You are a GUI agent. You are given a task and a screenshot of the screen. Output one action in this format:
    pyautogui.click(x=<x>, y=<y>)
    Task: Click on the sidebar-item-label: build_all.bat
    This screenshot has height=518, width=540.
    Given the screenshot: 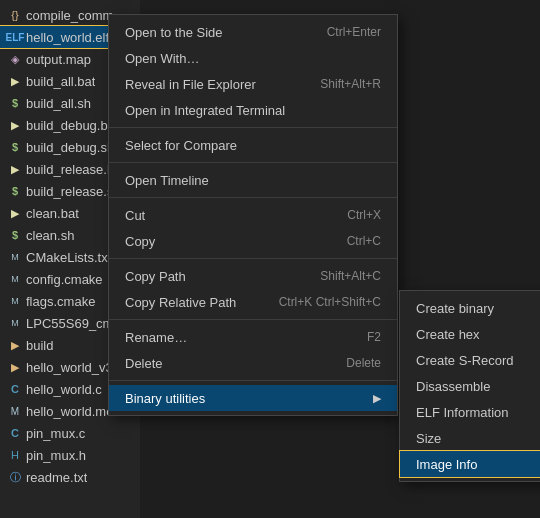 What is the action you would take?
    pyautogui.click(x=60, y=82)
    